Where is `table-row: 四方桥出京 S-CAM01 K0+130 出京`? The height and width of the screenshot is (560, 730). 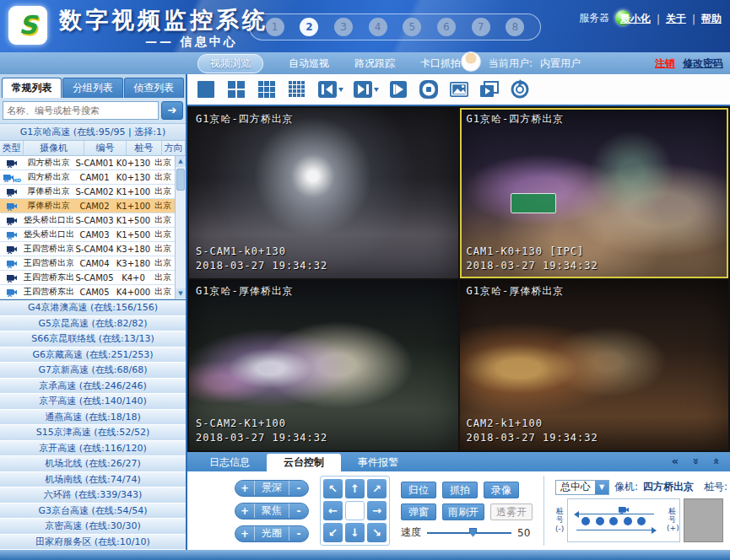
table-row: 四方桥出京 S-CAM01 K0+130 出京 is located at coordinates (88, 164).